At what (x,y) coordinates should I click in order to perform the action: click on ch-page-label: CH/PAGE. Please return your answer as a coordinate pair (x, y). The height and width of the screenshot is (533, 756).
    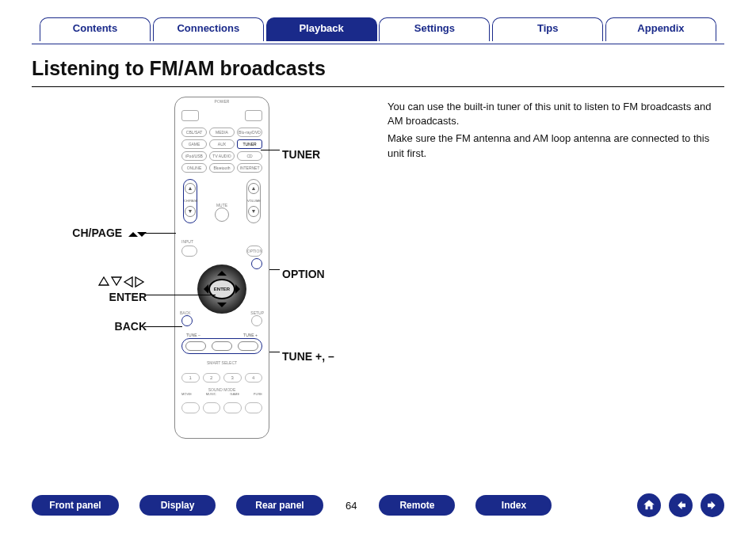
    Looking at the image, I should click on (190, 201).